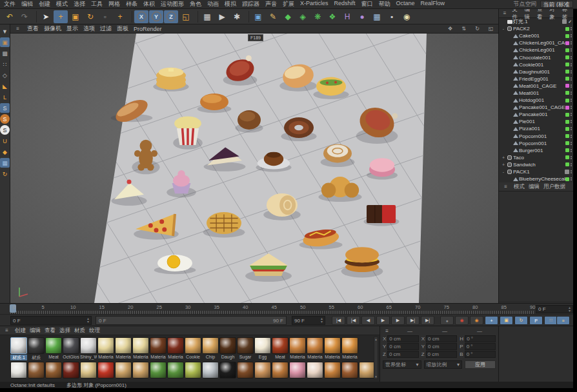 This screenshot has width=577, height=392. What do you see at coordinates (120, 17) in the screenshot?
I see `plus-move-icon: +` at bounding box center [120, 17].